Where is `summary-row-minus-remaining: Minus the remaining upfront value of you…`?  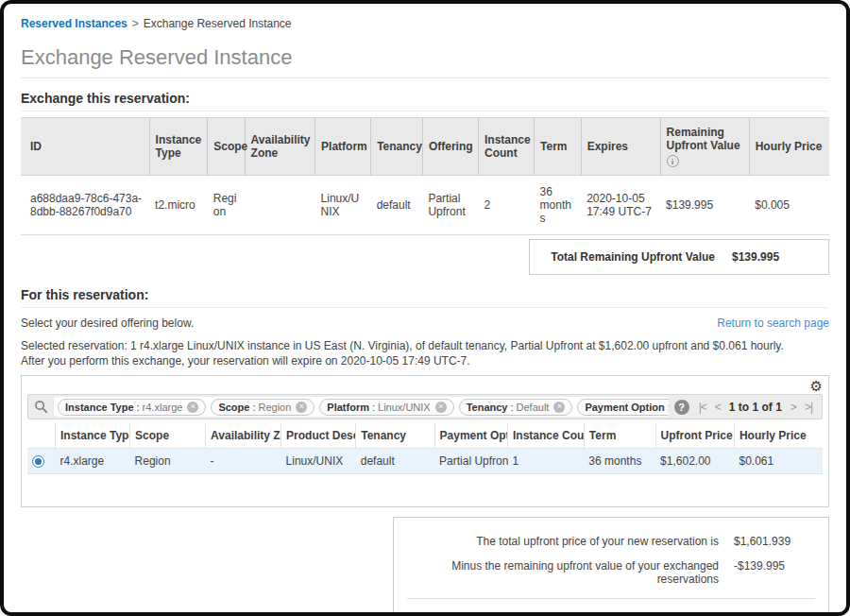 summary-row-minus-remaining: Minus the remaining upfront value of you… is located at coordinates (611, 573).